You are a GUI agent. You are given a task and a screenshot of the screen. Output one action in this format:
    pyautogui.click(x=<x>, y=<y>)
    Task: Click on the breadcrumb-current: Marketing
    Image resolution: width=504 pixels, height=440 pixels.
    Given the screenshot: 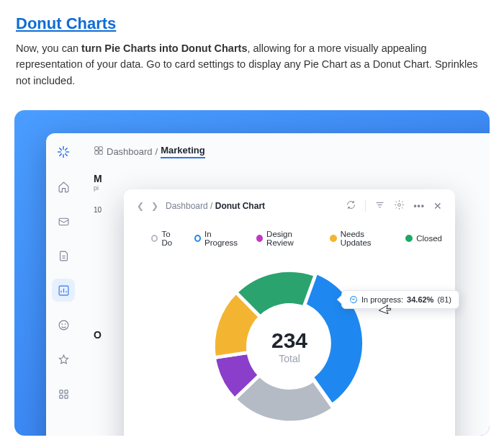 What is the action you would take?
    pyautogui.click(x=183, y=151)
    